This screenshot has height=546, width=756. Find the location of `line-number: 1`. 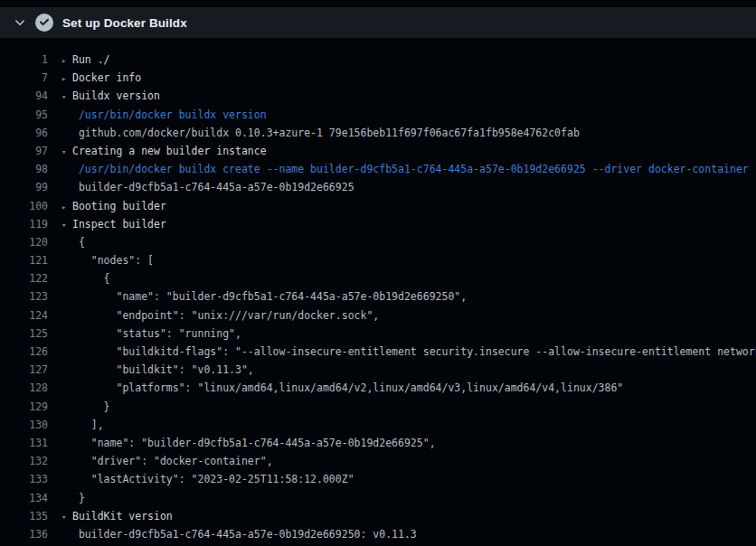

line-number: 1 is located at coordinates (24, 60).